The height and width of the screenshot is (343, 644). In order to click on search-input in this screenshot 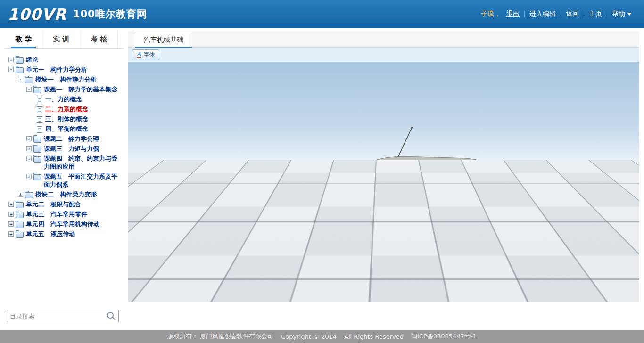, I will do `click(57, 317)`.